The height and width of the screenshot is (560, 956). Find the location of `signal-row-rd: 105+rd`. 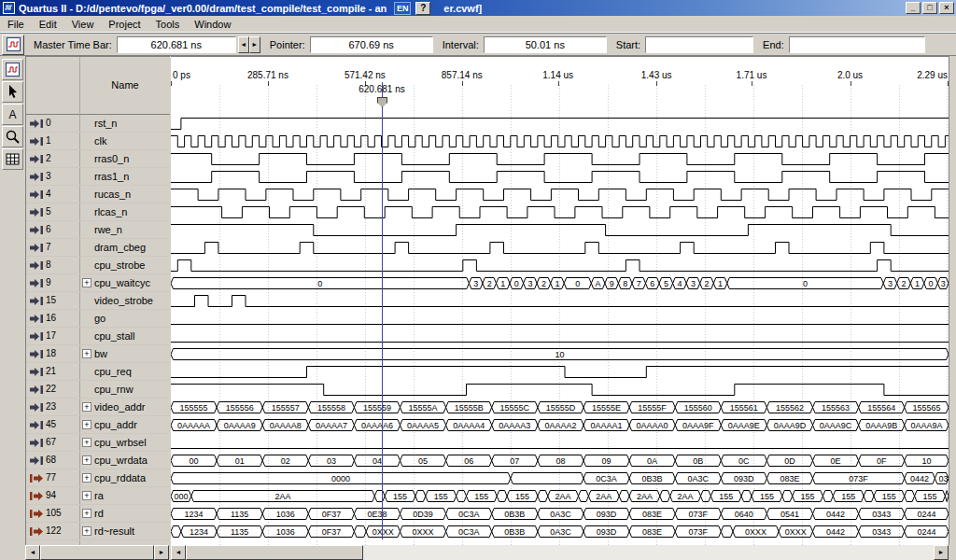

signal-row-rd: 105+rd is located at coordinates (98, 513).